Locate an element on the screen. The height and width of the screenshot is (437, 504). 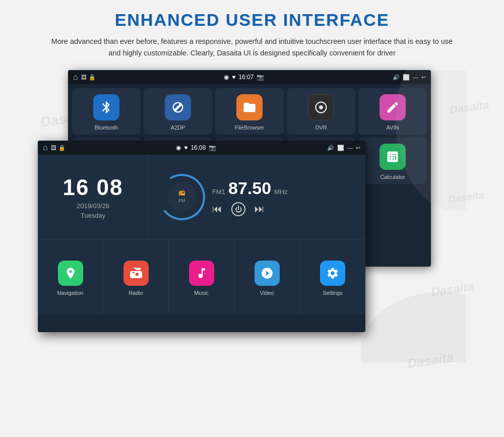
navigation-label: Navigation is located at coordinates (71, 293).